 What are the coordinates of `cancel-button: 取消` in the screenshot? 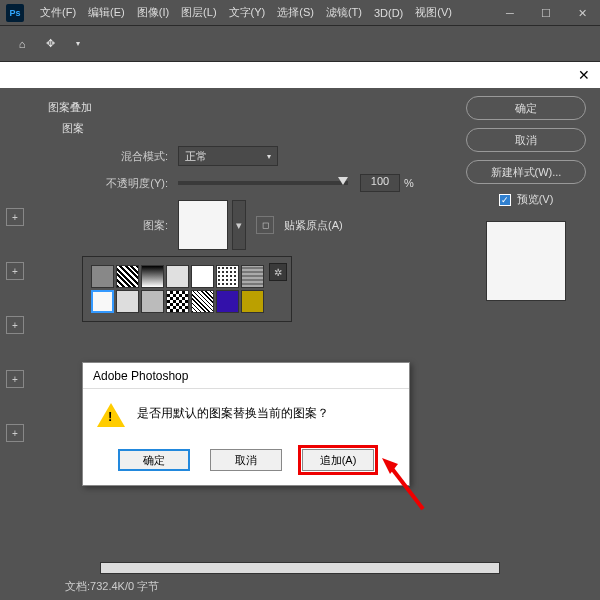 It's located at (526, 140).